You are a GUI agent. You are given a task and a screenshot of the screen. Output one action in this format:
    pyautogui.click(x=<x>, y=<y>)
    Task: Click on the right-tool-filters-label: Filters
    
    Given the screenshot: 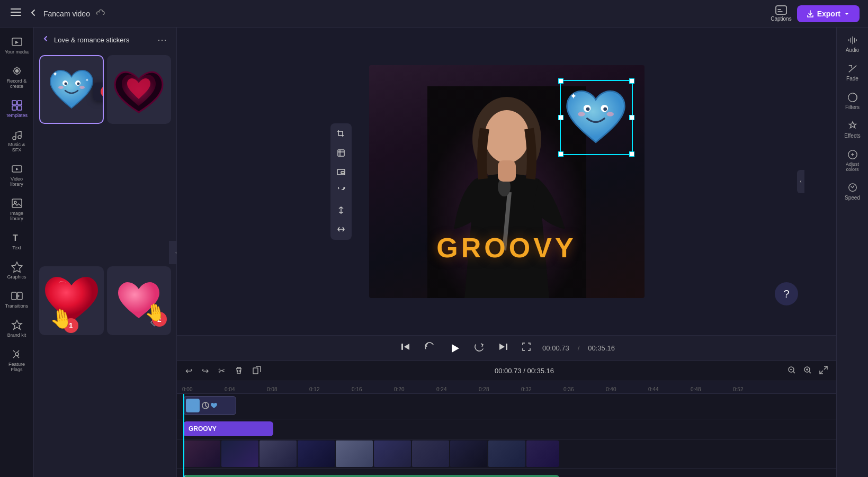 What is the action you would take?
    pyautogui.click(x=853, y=107)
    